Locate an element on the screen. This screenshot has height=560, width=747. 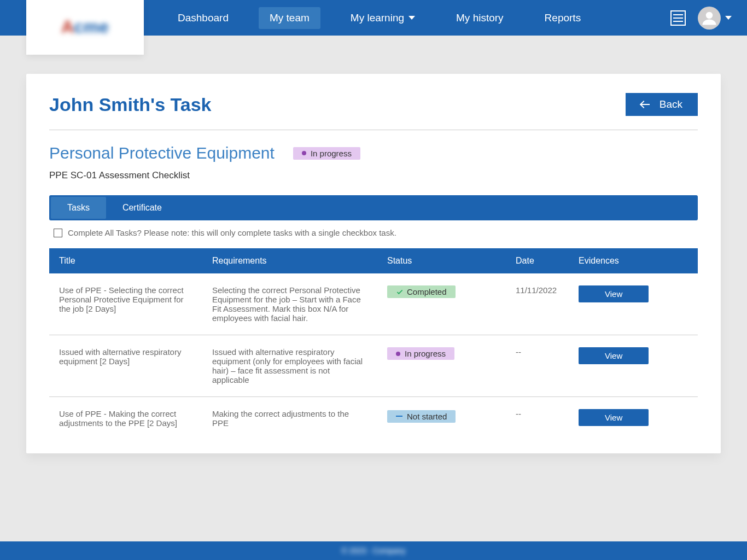
user-menu is located at coordinates (715, 18).